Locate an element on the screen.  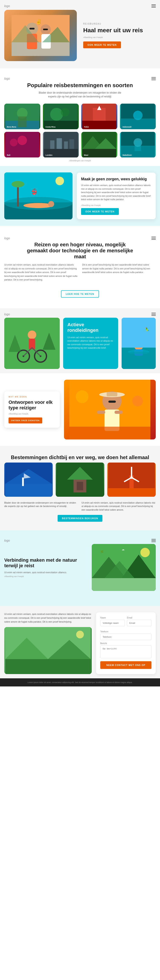
worry-section: 👙 Maak je geen zorgen, wees gelukkig Ut … is located at coordinates (80, 196).